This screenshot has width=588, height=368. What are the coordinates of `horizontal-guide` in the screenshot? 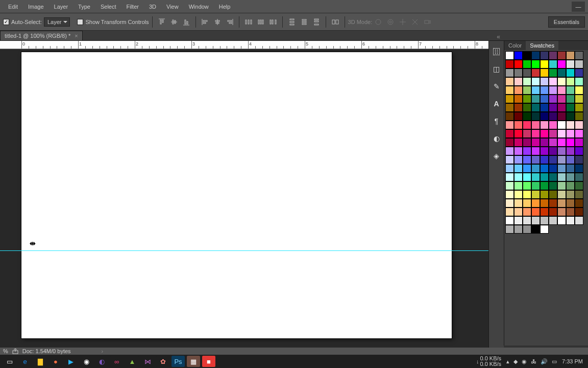 It's located at (244, 250).